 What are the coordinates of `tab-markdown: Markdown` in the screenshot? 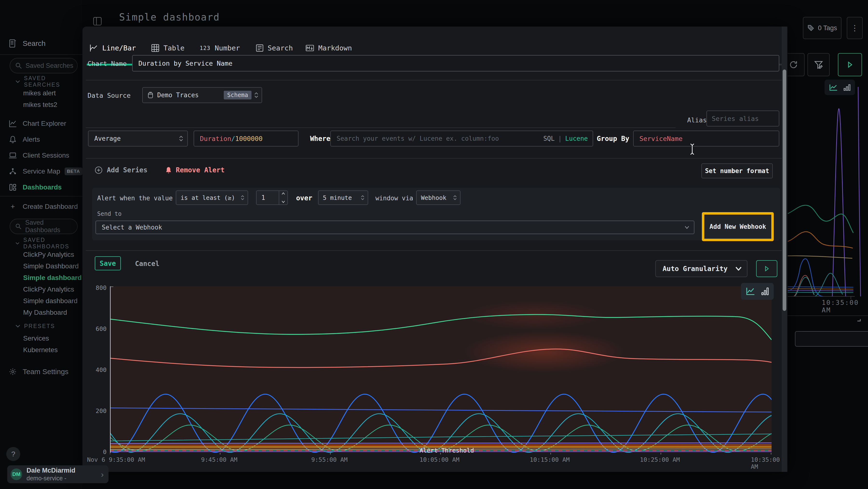 It's located at (329, 48).